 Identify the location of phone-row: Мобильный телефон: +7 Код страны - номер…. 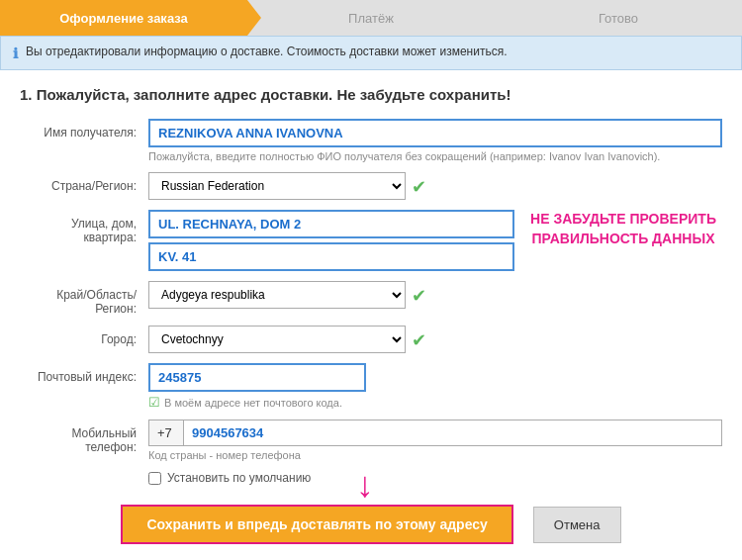
(371, 440).